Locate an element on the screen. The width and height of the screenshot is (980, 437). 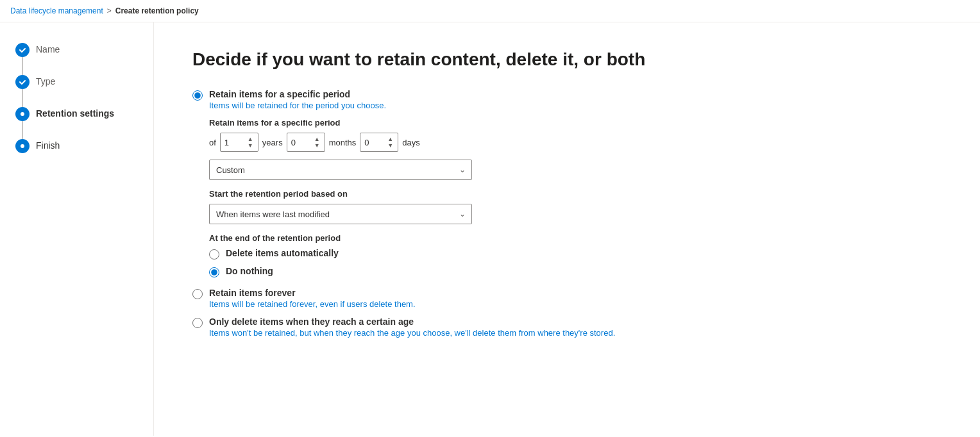
retain-forever-radio: Retain items forever Items will be retai… is located at coordinates (567, 299).